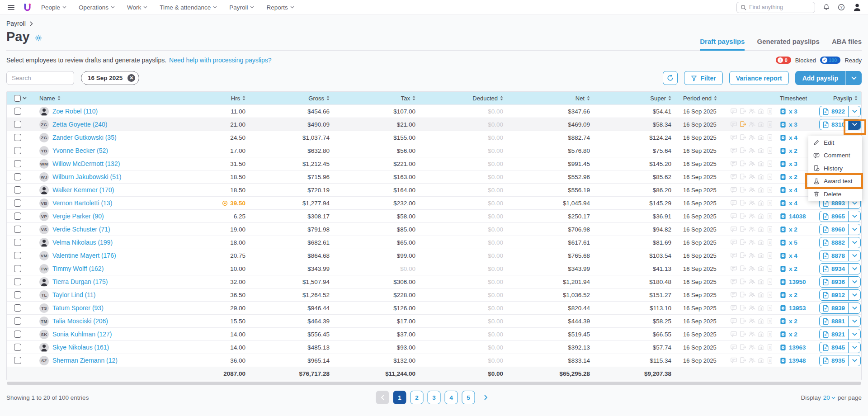  I want to click on payslip-link: 8922, so click(834, 111).